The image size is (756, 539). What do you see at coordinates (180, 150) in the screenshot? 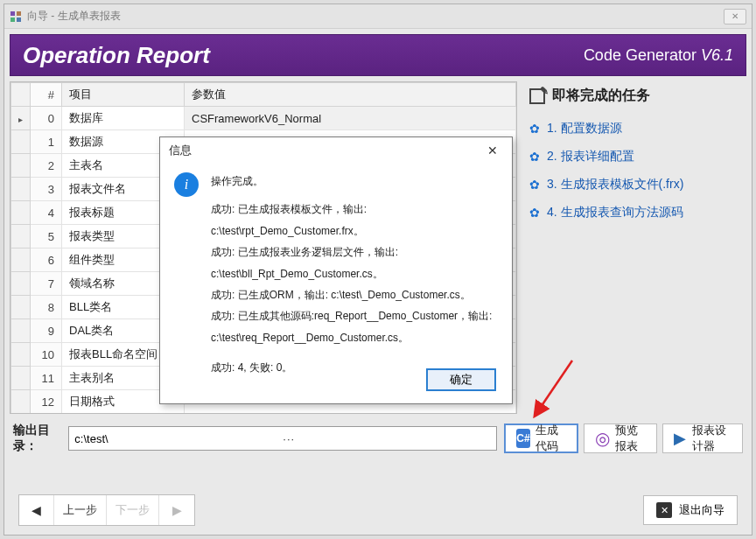
I see `dialog-title: 信息` at bounding box center [180, 150].